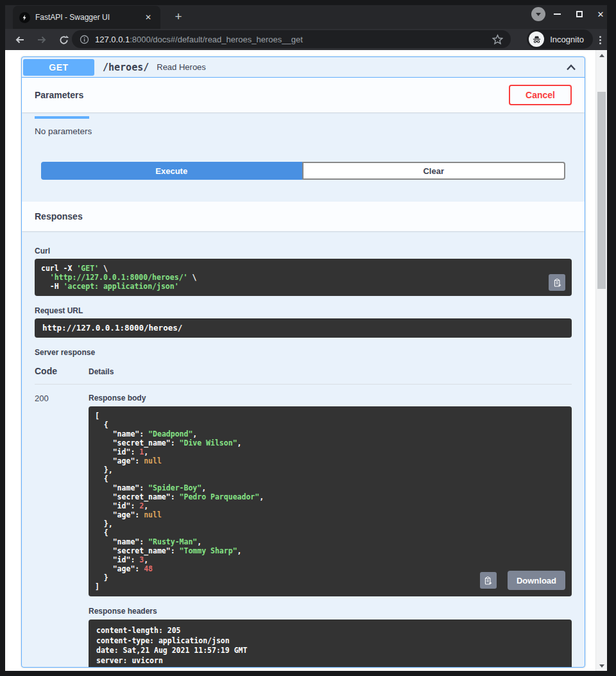  What do you see at coordinates (303, 328) in the screenshot?
I see `request-url-block: http://127.0.0.1:8000/heroes/` at bounding box center [303, 328].